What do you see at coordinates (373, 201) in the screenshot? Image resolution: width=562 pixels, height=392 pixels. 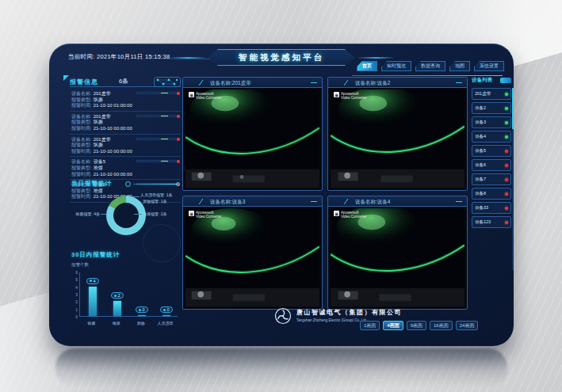 I see `video-title: 设备名称:设备4` at bounding box center [373, 201].